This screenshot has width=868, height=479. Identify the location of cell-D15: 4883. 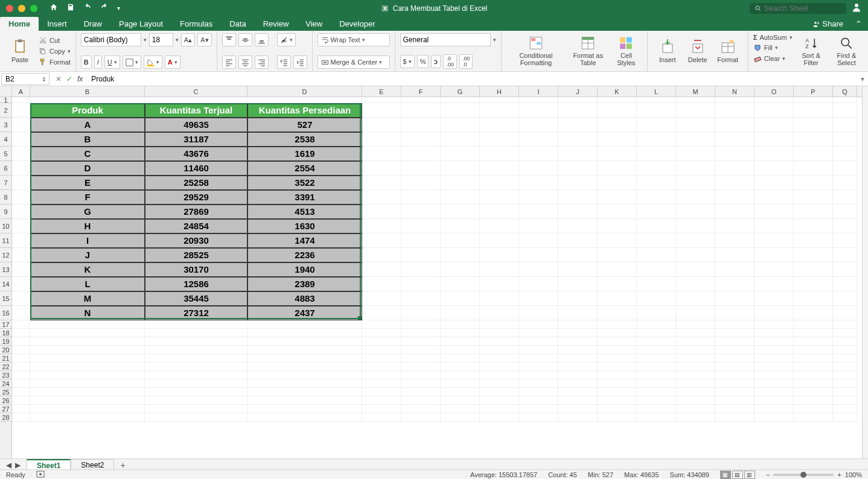
(305, 299).